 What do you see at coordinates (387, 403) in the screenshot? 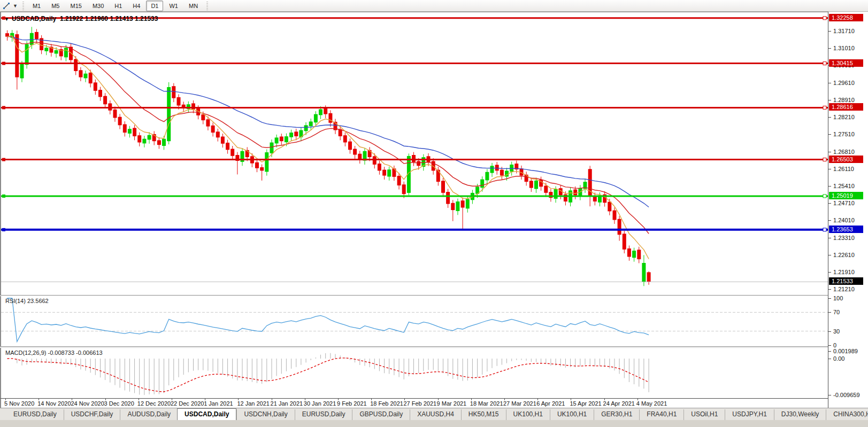
I see `date-label: 18 Feb 2021` at bounding box center [387, 403].